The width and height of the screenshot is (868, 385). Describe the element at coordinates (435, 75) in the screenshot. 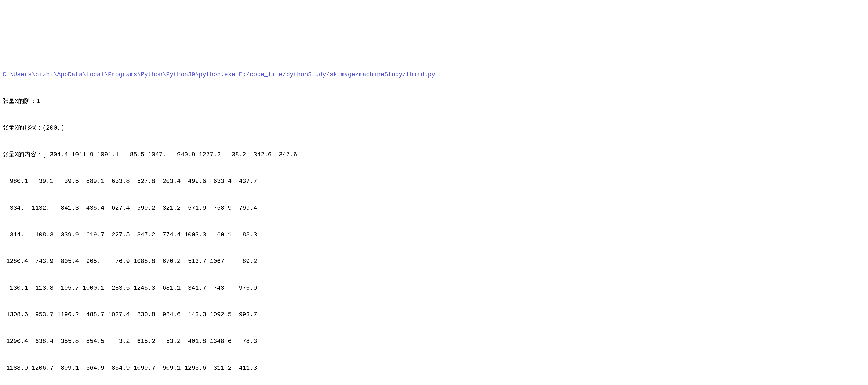

I see `command-line: C:\Users\bizhi\AppData\Local\Programs\Py…` at that location.